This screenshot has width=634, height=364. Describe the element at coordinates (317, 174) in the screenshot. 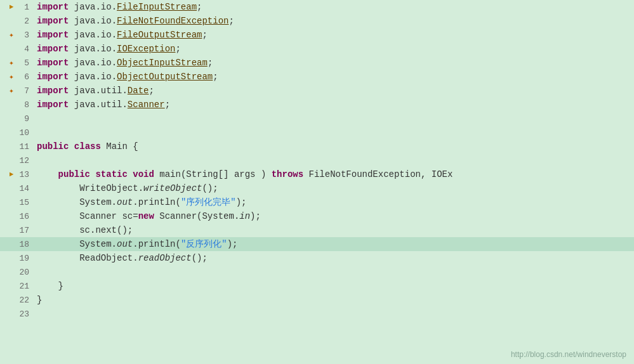

I see `code-line: ►13 public static void main(String[] arg…` at that location.